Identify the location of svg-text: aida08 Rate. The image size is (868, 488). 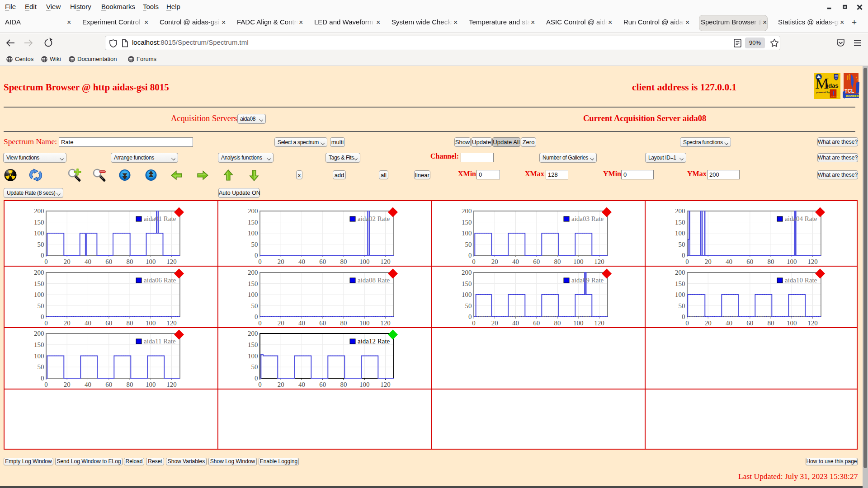
(374, 280).